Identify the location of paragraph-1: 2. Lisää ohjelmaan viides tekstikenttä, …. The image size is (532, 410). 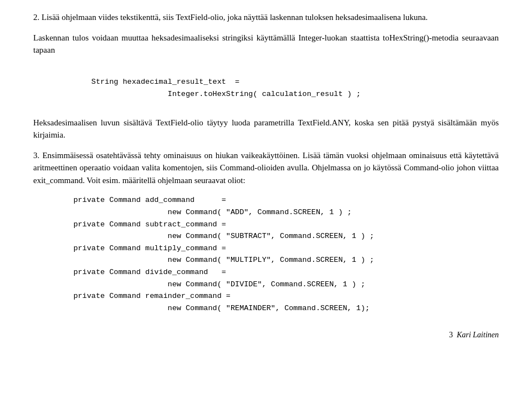
(266, 18).